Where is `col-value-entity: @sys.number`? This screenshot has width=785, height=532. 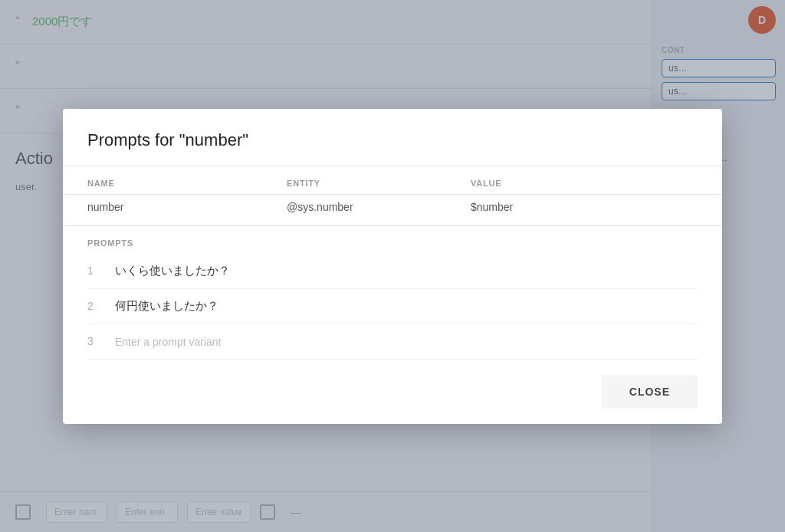 col-value-entity: @sys.number is located at coordinates (379, 207).